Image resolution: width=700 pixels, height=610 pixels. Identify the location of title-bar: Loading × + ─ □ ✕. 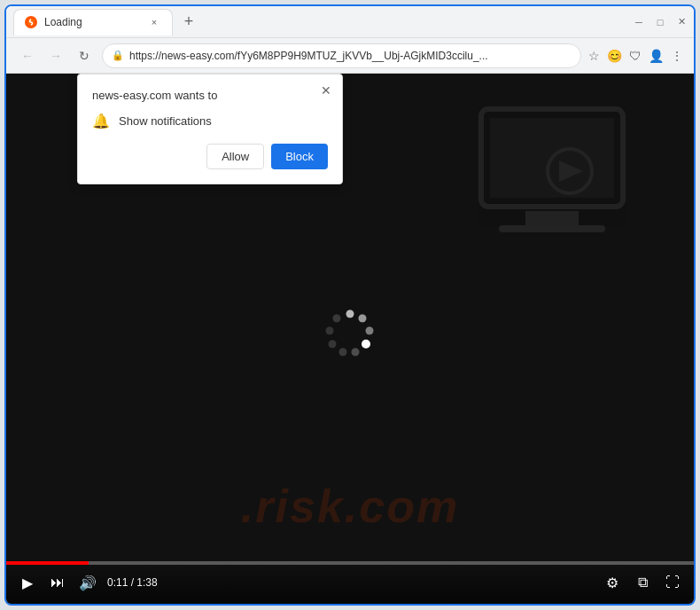
(350, 22).